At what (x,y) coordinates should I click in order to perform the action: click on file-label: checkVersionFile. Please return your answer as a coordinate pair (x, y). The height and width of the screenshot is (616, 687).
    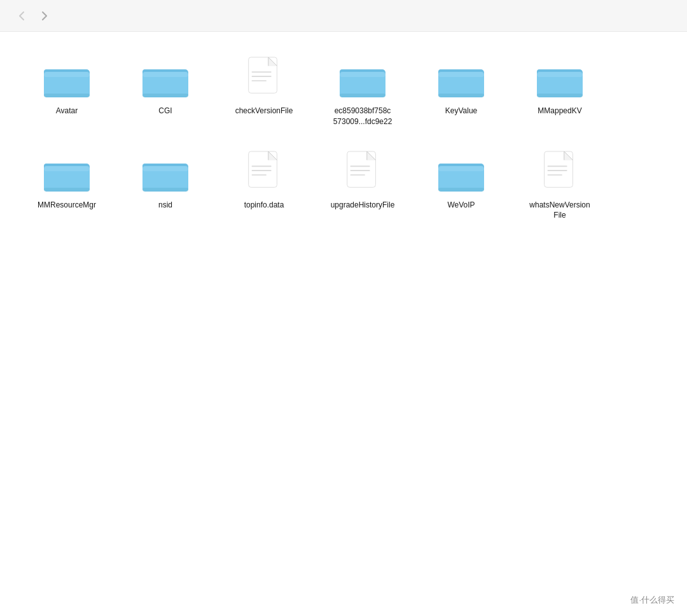
    Looking at the image, I should click on (265, 111).